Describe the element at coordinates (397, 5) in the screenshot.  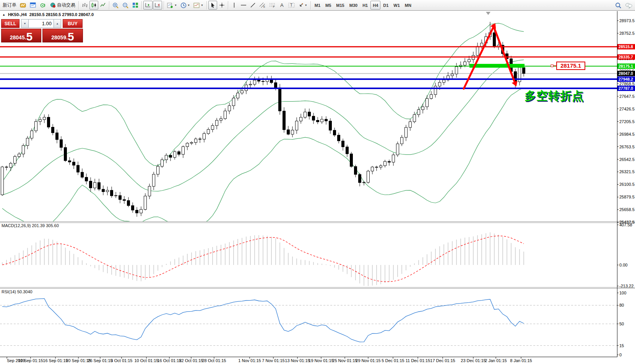
I see `tf-w1-button: W1` at that location.